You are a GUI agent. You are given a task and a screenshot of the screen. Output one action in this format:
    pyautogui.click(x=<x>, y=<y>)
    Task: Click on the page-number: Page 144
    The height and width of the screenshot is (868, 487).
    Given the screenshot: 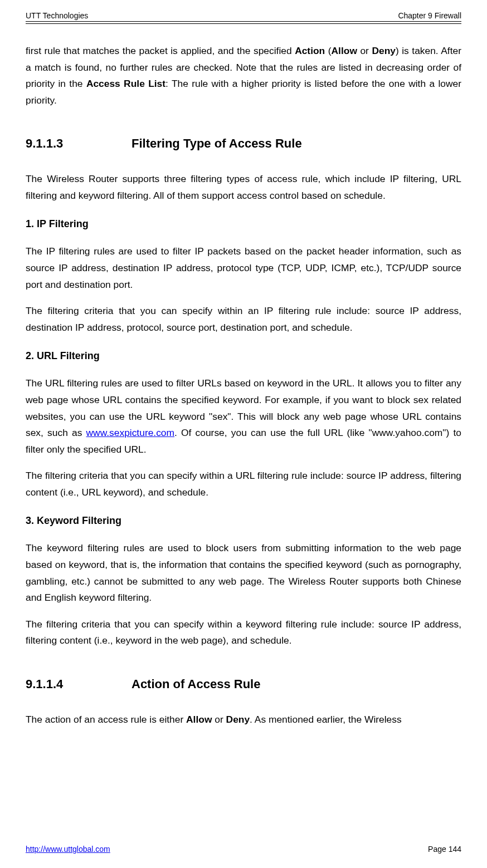 What is the action you would take?
    pyautogui.click(x=445, y=849)
    